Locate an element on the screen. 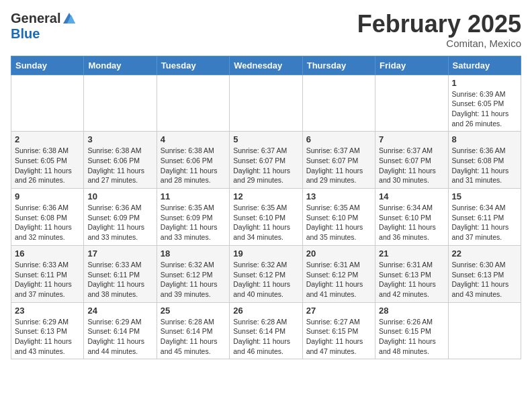  calendar-week-row: 9Sunrise: 6:36 AM Sunset: 6:08 PM Daylig… is located at coordinates (266, 218).